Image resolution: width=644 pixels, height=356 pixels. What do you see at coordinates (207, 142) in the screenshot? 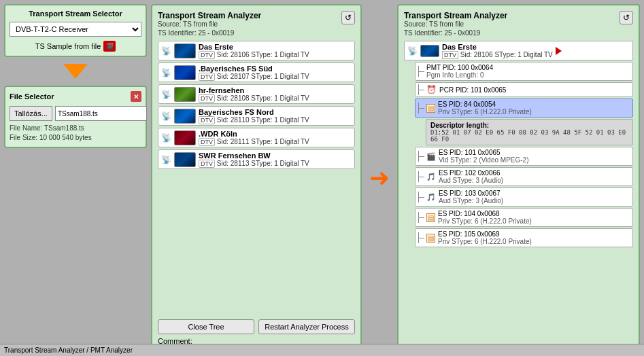
I see `dtv-badge-4: DTV` at bounding box center [207, 142].